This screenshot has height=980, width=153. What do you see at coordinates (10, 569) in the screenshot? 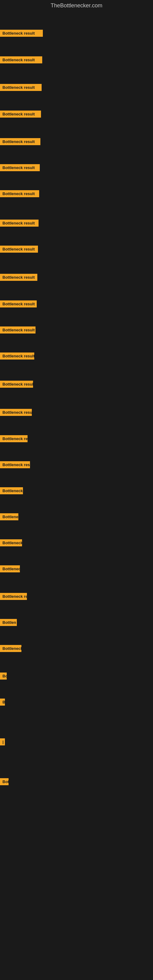
I see `bottleneck-label-21: Bottlenec` at bounding box center [10, 569].